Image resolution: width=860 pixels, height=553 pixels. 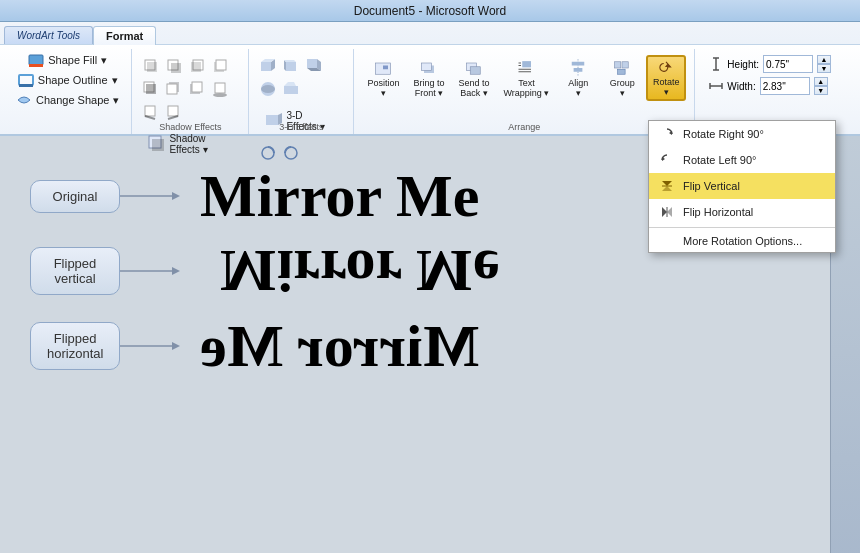 I want to click on width-icon, so click(x=716, y=86).